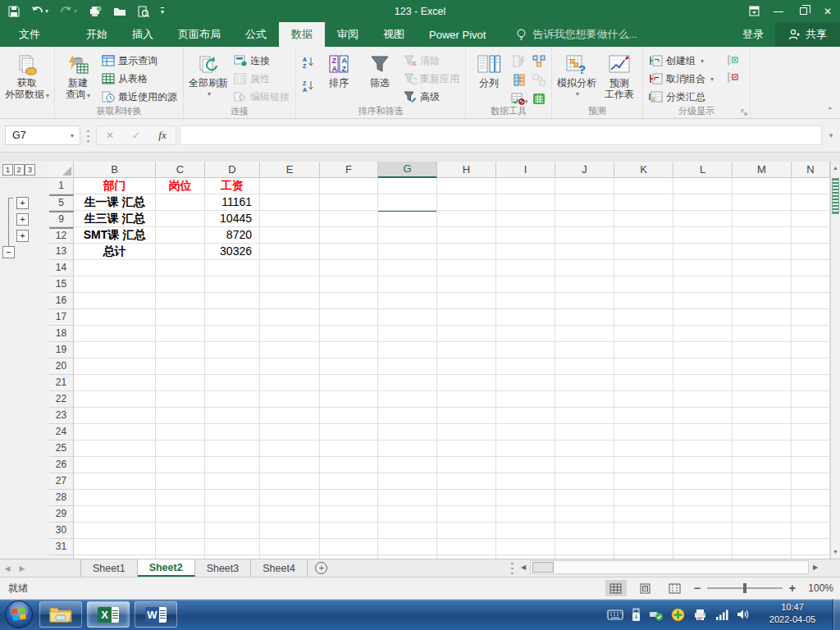 This screenshot has width=840, height=630. What do you see at coordinates (62, 235) in the screenshot?
I see `row-header-12: 12` at bounding box center [62, 235].